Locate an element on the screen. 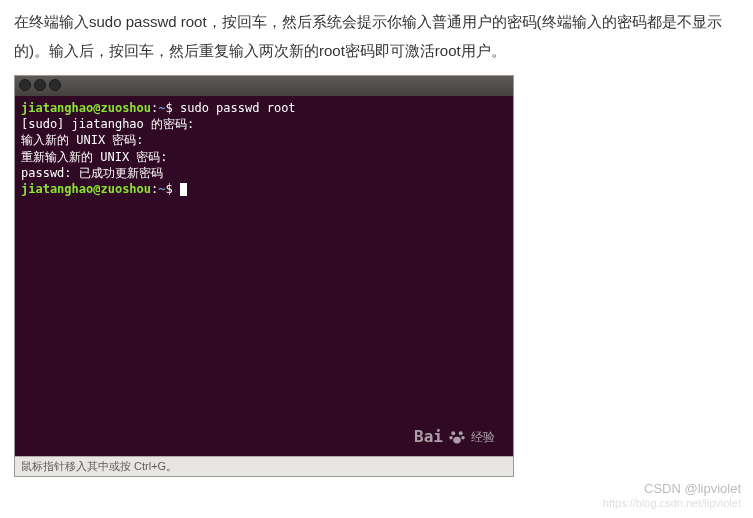  csdn-author: CSDN @lipviolet is located at coordinates (672, 489).